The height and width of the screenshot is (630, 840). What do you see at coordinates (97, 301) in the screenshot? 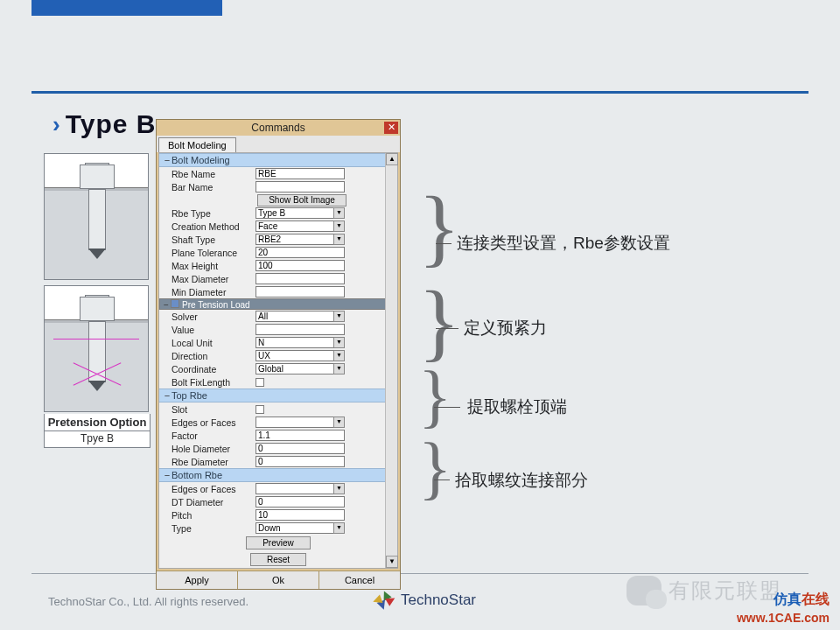
I see `bolt-diagram-group: Pretension Option Tpye B` at bounding box center [97, 301].